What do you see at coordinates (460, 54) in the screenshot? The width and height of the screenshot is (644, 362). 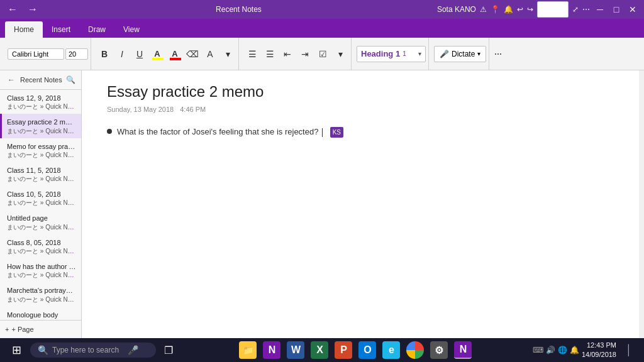 I see `dictate-button: 🎤 Dictate ▾` at bounding box center [460, 54].